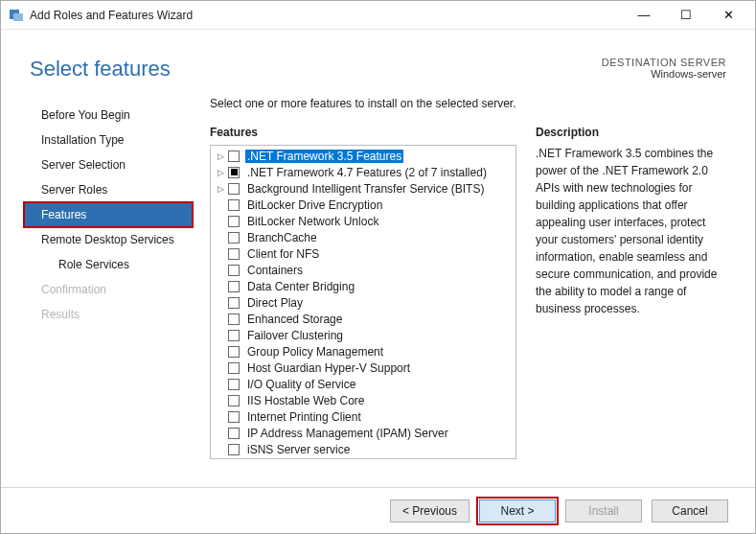 The width and height of the screenshot is (756, 534). What do you see at coordinates (429, 511) in the screenshot?
I see `previous-button: < Previous` at bounding box center [429, 511].